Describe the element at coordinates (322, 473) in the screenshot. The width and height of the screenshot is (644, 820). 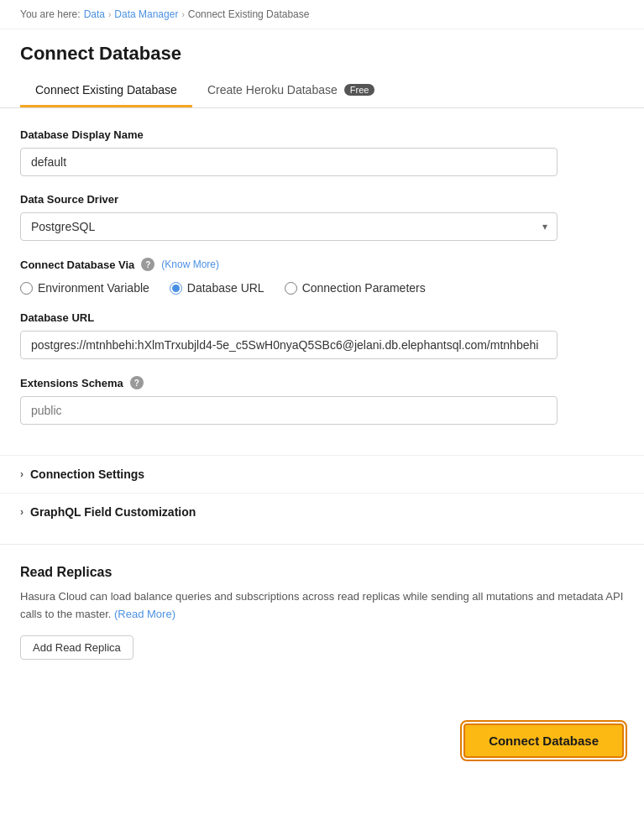
I see `connection-settings-section: › Connection Settings` at that location.